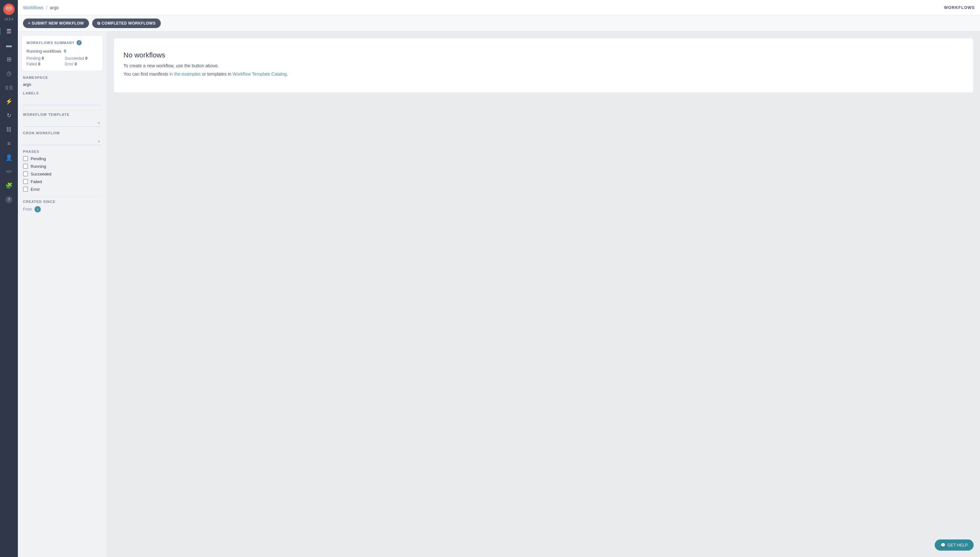 The width and height of the screenshot is (980, 557). I want to click on sidebar-item-user: 👤, so click(9, 158).